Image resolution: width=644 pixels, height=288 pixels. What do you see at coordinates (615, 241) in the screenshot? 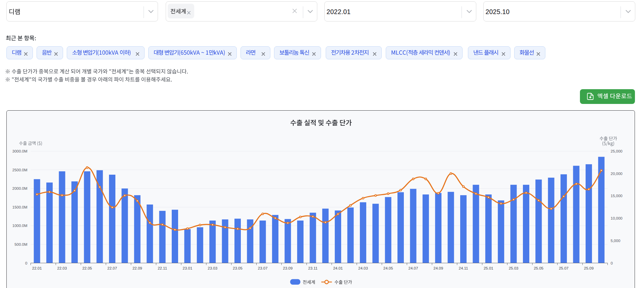
I see `svg-text: 5,000` at bounding box center [615, 241].